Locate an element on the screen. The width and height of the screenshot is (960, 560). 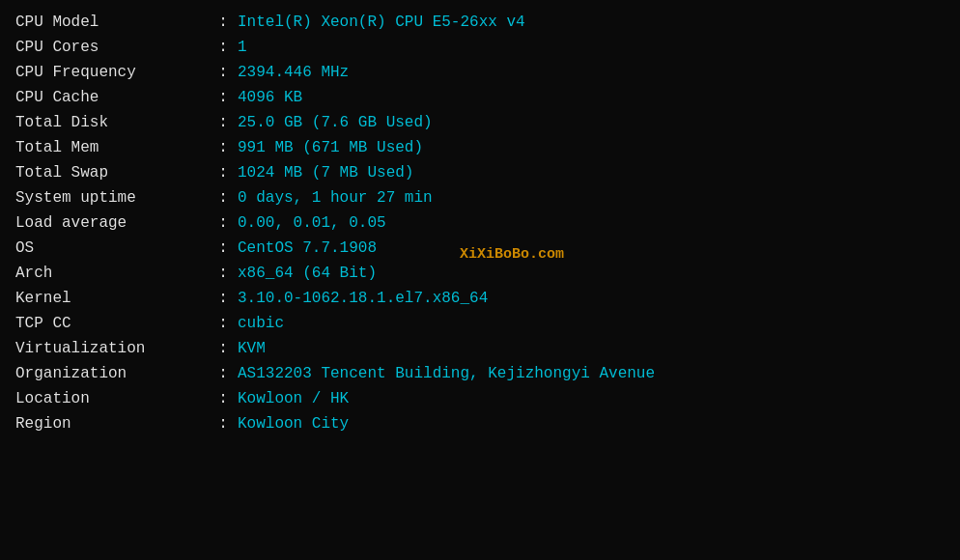
row-label: TCP CC is located at coordinates (112, 323).